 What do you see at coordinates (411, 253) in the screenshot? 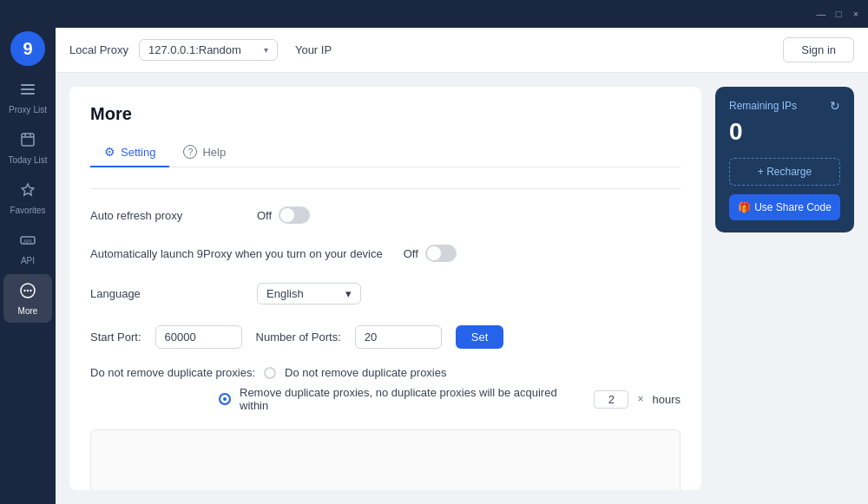
I see `auto-launch-state: Off` at bounding box center [411, 253].